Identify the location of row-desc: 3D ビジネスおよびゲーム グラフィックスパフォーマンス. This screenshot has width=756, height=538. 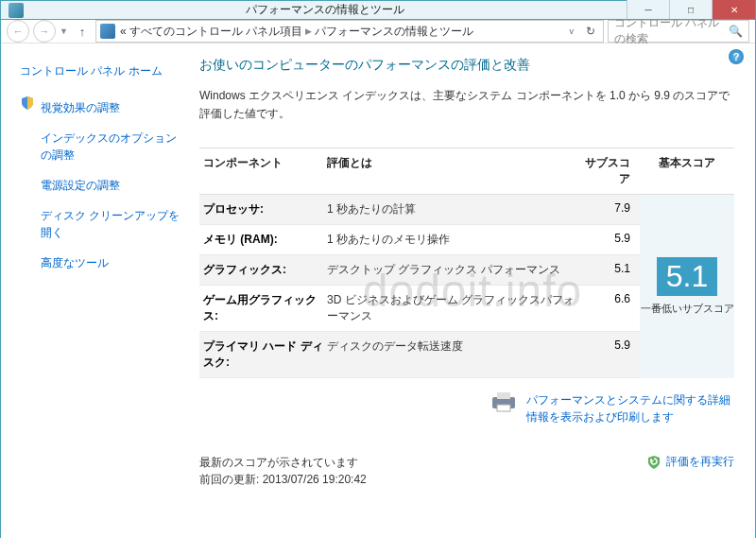
(455, 308).